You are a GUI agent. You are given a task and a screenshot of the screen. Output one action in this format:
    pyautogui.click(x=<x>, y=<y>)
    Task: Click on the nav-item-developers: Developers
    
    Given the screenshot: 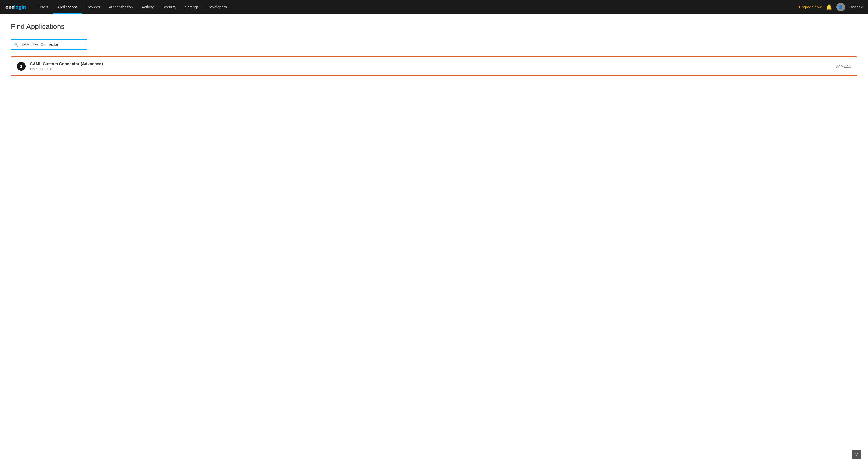 What is the action you would take?
    pyautogui.click(x=217, y=7)
    